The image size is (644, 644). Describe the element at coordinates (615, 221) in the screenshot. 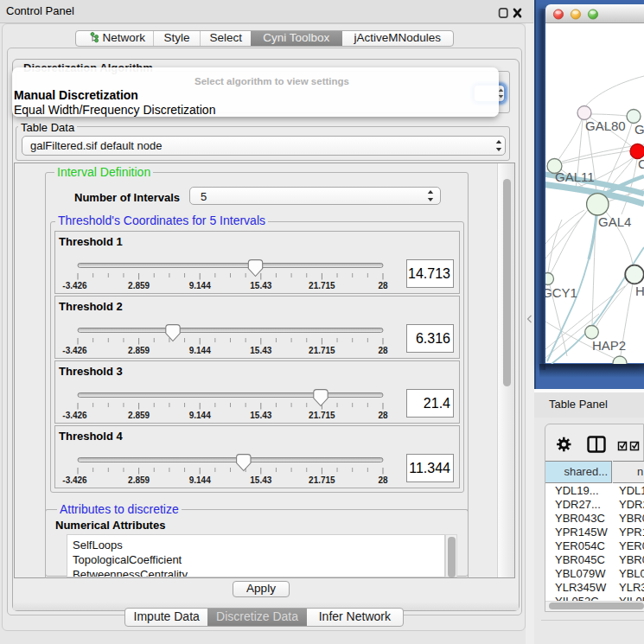

I see `svg-text: GAL4` at that location.